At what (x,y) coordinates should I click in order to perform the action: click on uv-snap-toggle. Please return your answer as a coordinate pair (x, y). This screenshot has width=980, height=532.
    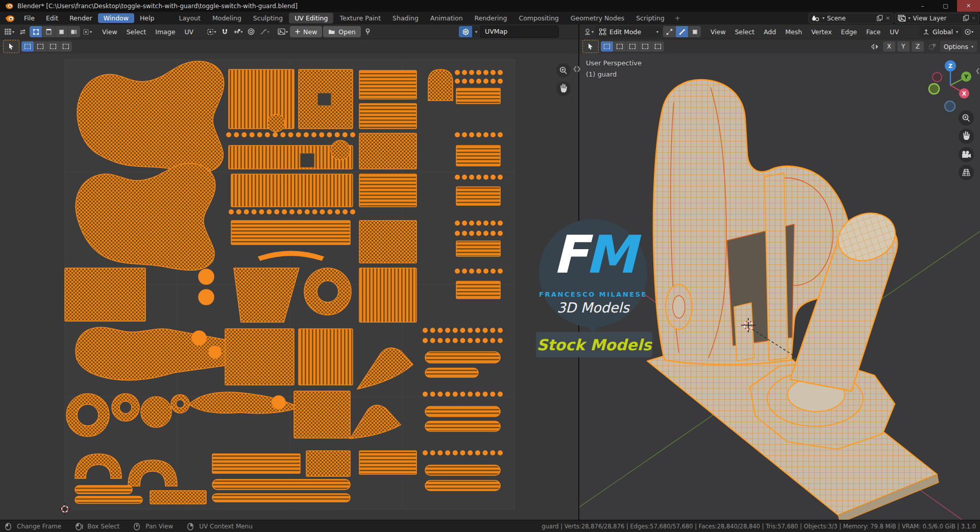
    Looking at the image, I should click on (225, 32).